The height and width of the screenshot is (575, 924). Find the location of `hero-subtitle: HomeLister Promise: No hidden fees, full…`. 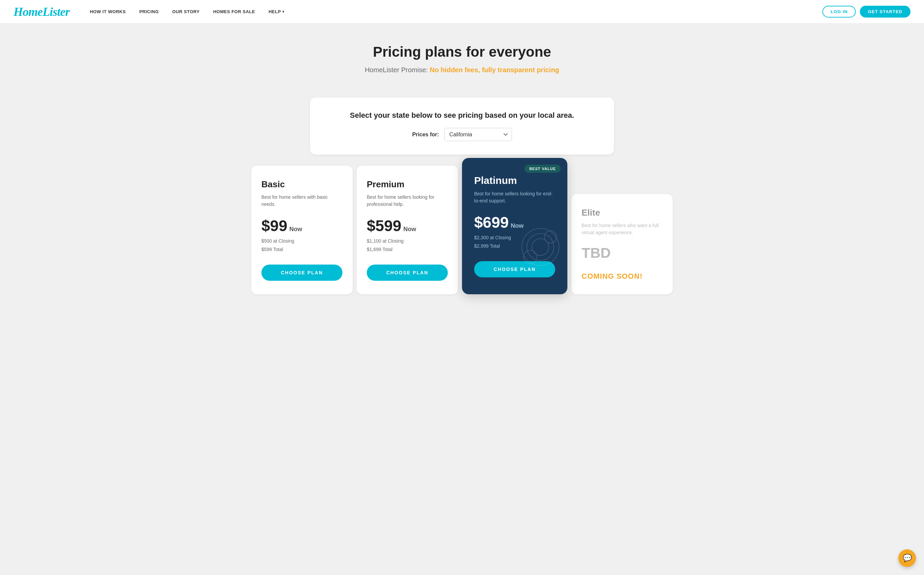

hero-subtitle: HomeLister Promise: No hidden fees, full… is located at coordinates (462, 70).